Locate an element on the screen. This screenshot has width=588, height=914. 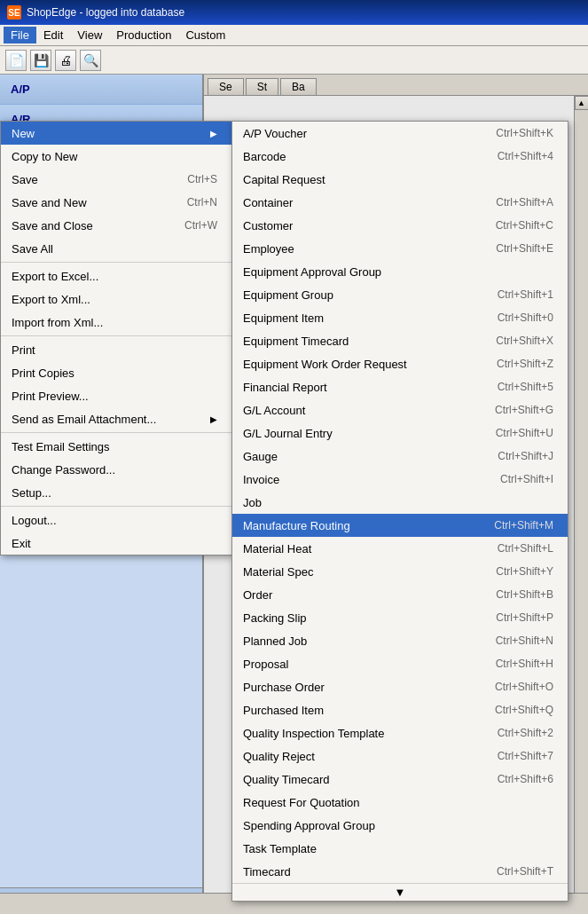
submenu-shortcut: Ctrl+Shift+0 is located at coordinates (525, 318).